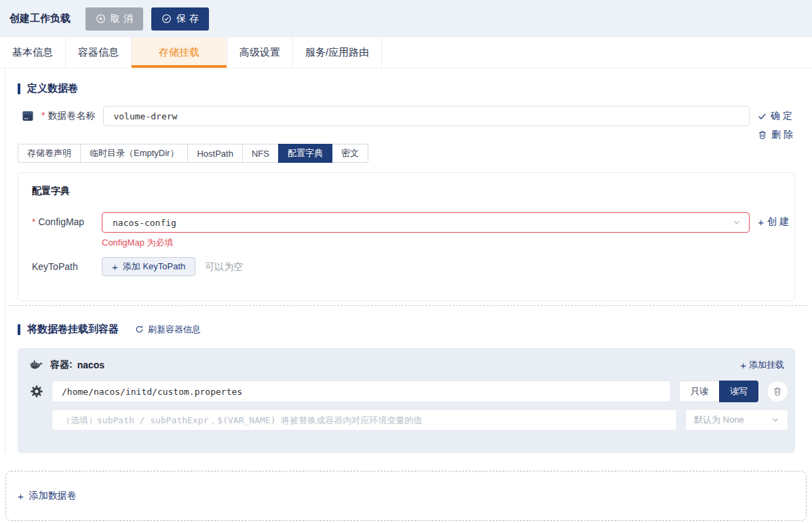  I want to click on subpath-input, so click(364, 420).